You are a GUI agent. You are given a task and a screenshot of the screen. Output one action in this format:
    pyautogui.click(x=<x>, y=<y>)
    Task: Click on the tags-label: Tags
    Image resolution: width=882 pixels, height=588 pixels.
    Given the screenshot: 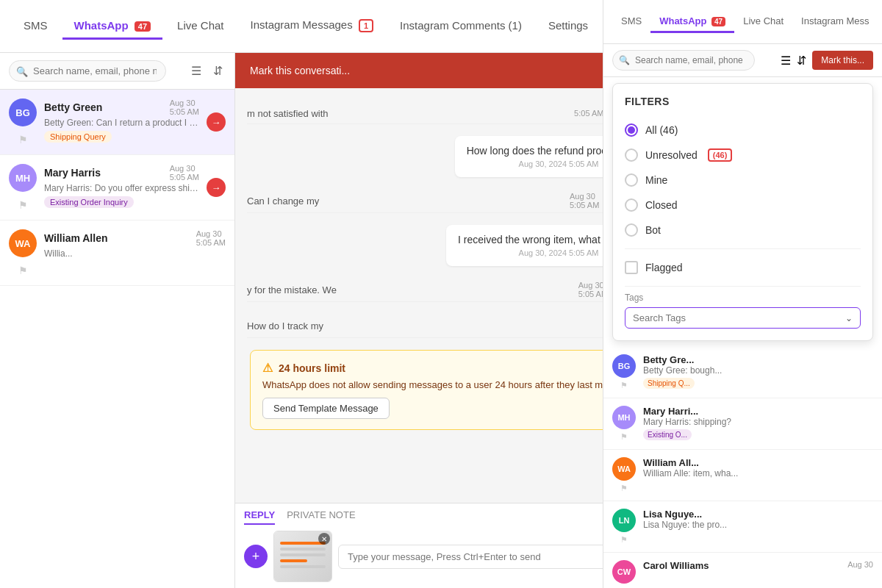 What is the action you would take?
    pyautogui.click(x=742, y=298)
    